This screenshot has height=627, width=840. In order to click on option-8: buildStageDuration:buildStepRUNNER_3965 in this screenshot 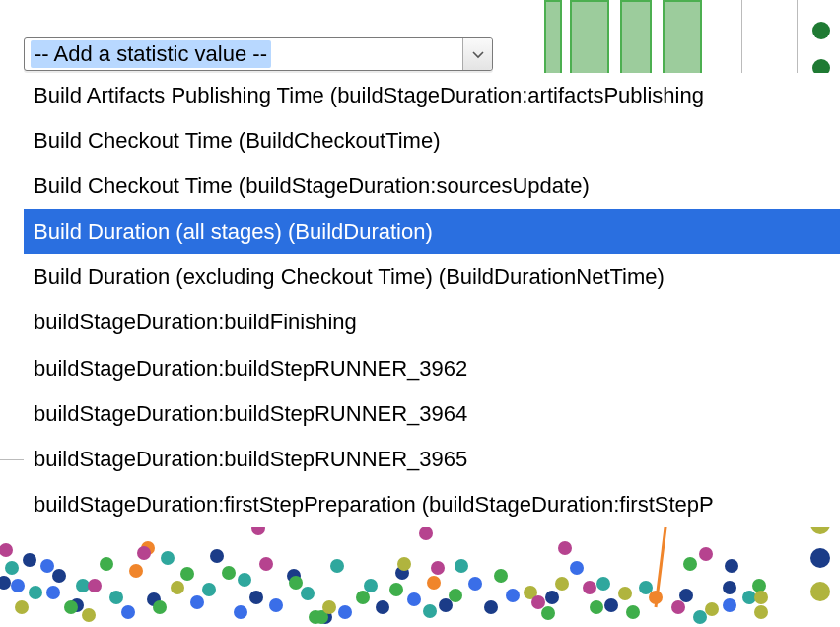, I will do `click(432, 459)`.